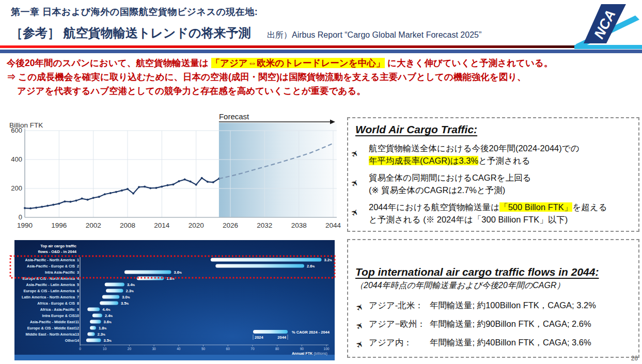  I want to click on bar-row-rank: 12, so click(77, 328).